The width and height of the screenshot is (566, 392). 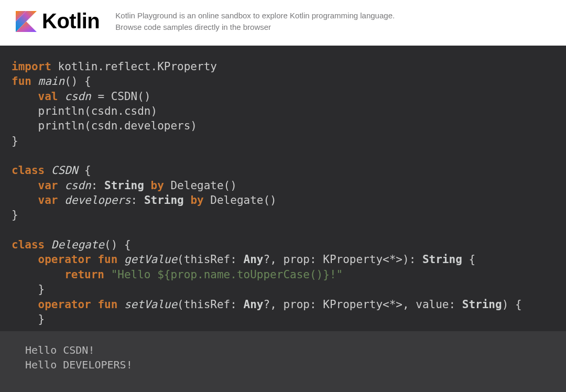 I want to click on code-token: developers, so click(x=94, y=200).